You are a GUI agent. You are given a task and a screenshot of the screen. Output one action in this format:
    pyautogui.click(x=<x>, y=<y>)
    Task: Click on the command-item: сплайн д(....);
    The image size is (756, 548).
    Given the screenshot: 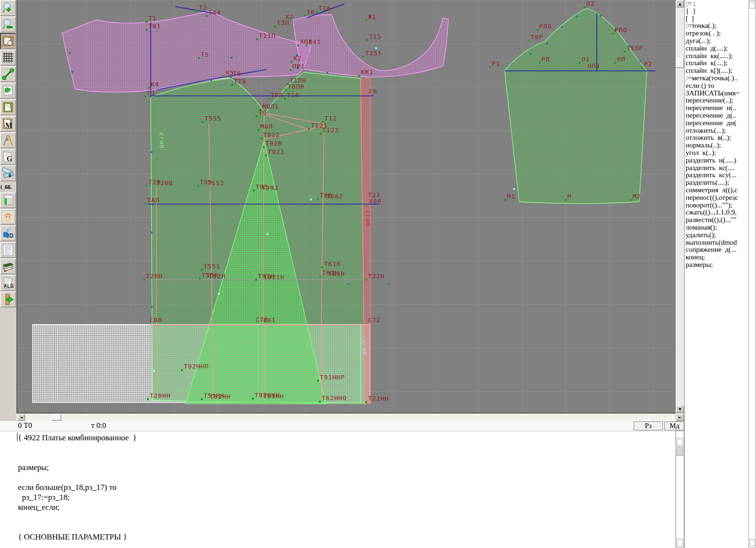 What is the action you would take?
    pyautogui.click(x=716, y=49)
    